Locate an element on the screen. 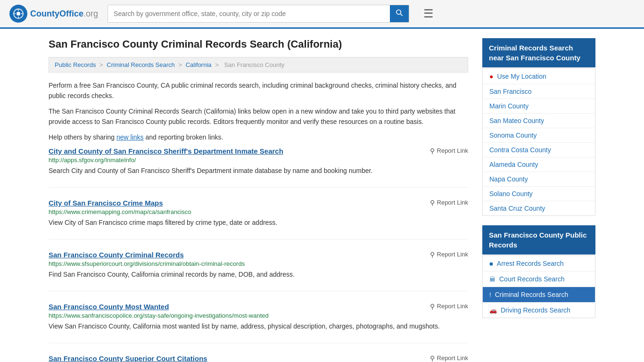 The width and height of the screenshot is (644, 362). description-3: Help others by sharing new links and rep… is located at coordinates (258, 137).